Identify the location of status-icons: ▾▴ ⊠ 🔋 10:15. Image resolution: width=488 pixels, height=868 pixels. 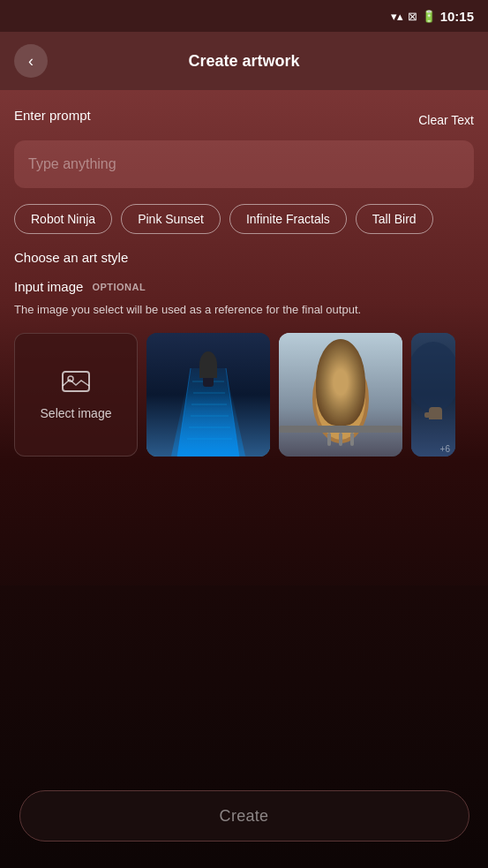
(432, 16).